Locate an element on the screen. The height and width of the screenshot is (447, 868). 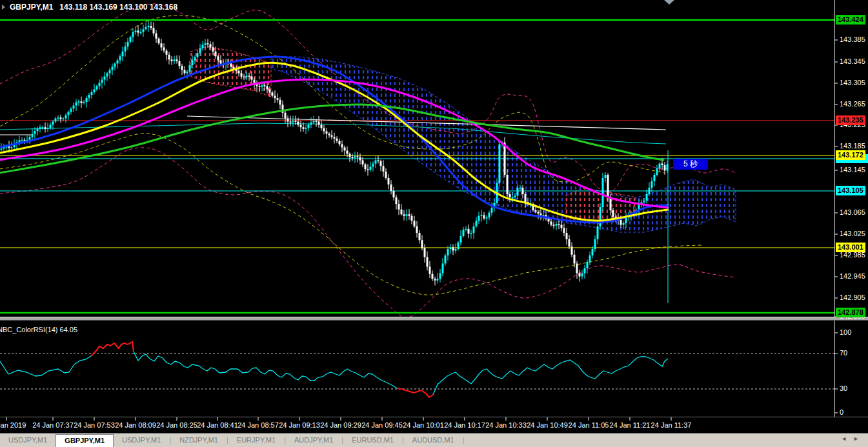
tab-scroll-left-button: ◄ is located at coordinates (847, 439).